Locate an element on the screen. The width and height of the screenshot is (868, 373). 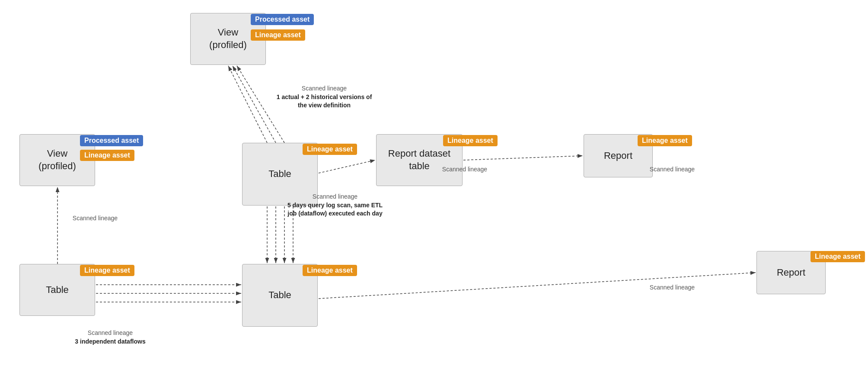
label-right-scan1-text: Scanned lineage is located at coordinates (465, 169).